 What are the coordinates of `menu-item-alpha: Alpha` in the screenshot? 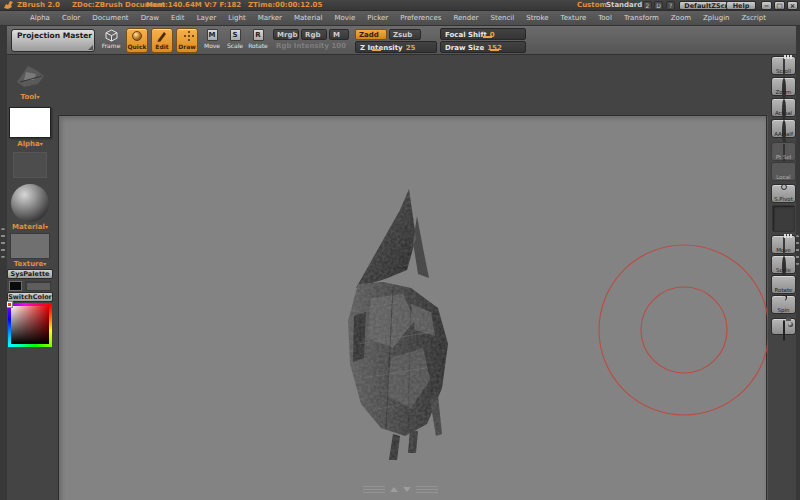 It's located at (40, 18).